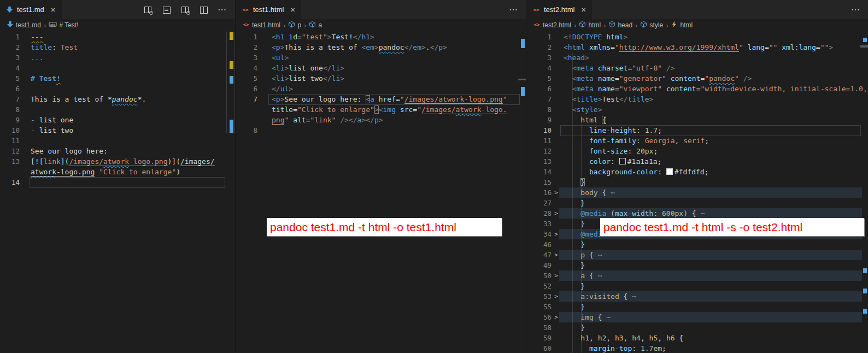 The width and height of the screenshot is (868, 353). Describe the element at coordinates (118, 167) in the screenshot. I see `code-line: 13[![link](/images/atwork-logo.png)](/im…` at that location.